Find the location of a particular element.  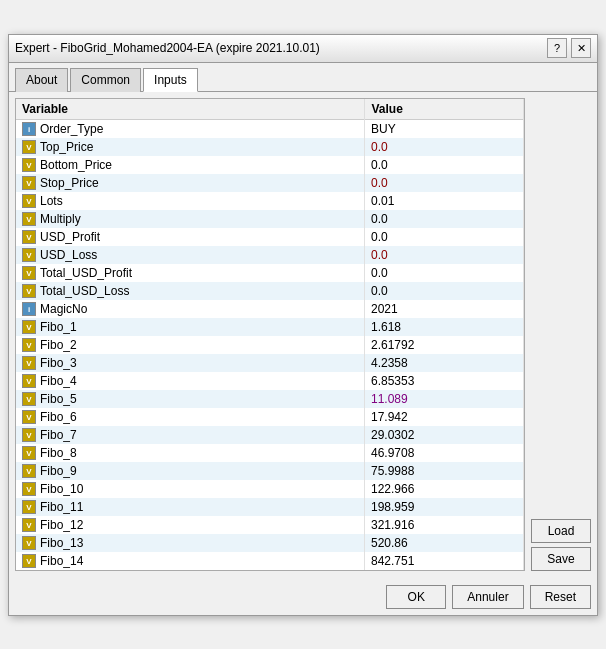

col-variable: Variable is located at coordinates (190, 110).